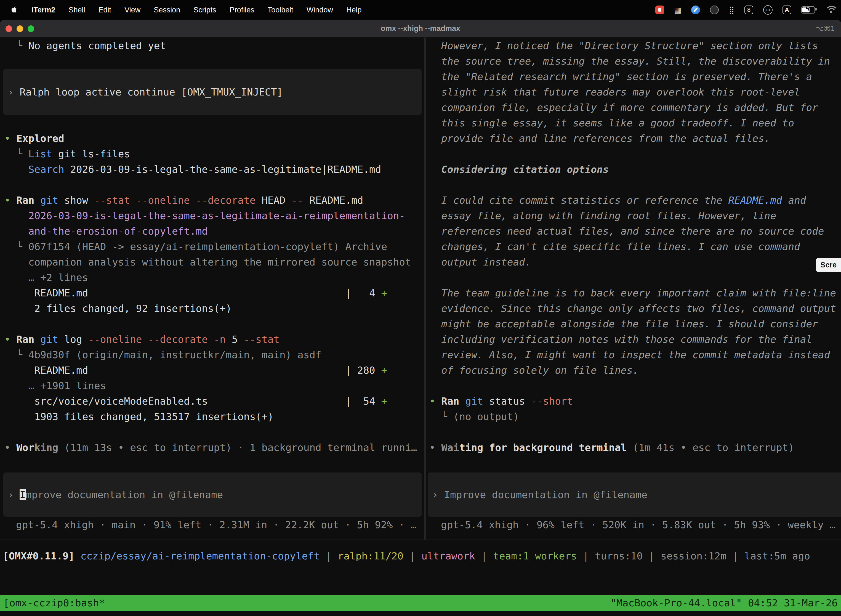 The height and width of the screenshot is (616, 841). I want to click on input-source-icon: A, so click(787, 10).